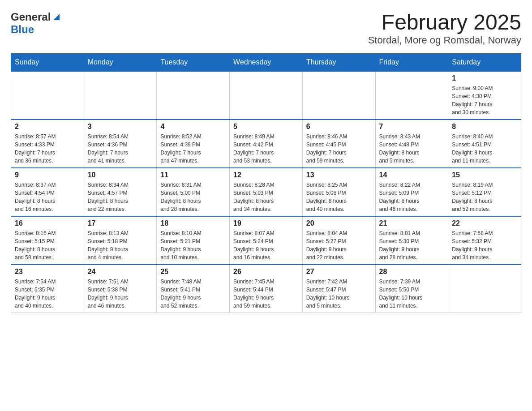  Describe the element at coordinates (47, 289) in the screenshot. I see `calendar-cell: 23Sunrise: 7:54 AM Sunset: 5:35 PM Dayli…` at that location.